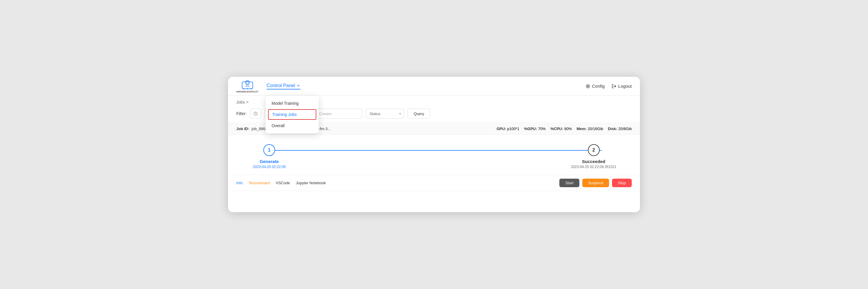 Image resolution: width=868 pixels, height=289 pixels. Describe the element at coordinates (513, 129) in the screenshot. I see `gpu-value: p100*1` at that location.